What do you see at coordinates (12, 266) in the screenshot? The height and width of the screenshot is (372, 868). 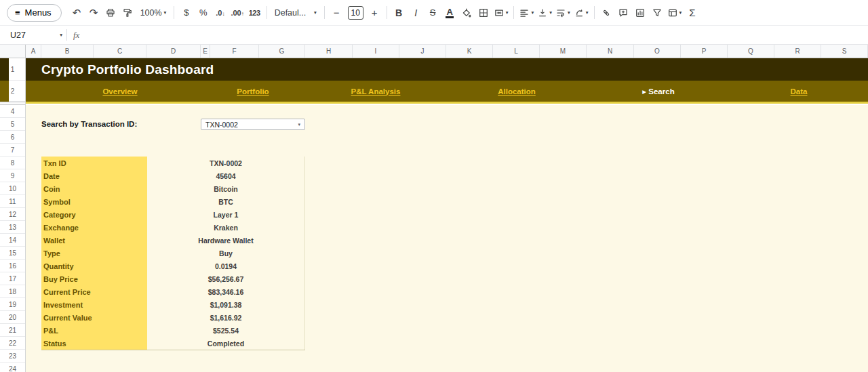 I see `row-header-16: 16` at bounding box center [12, 266].